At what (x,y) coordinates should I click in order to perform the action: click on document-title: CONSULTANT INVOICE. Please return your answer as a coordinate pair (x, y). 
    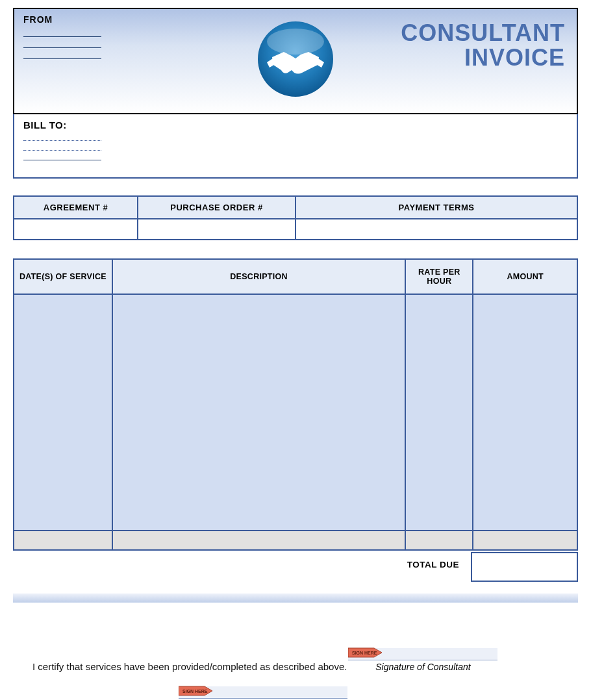
    Looking at the image, I should click on (483, 45).